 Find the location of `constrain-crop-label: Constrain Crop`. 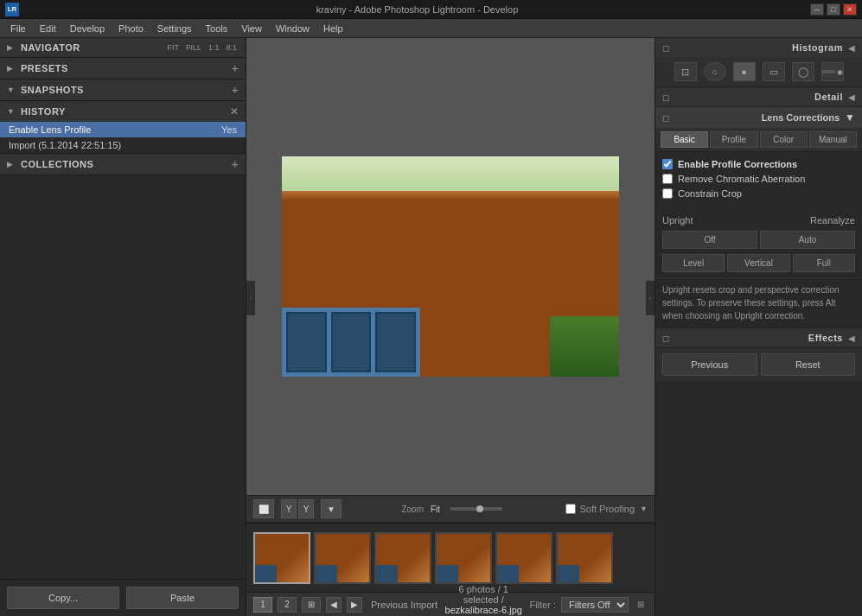

constrain-crop-label: Constrain Crop is located at coordinates (710, 194).